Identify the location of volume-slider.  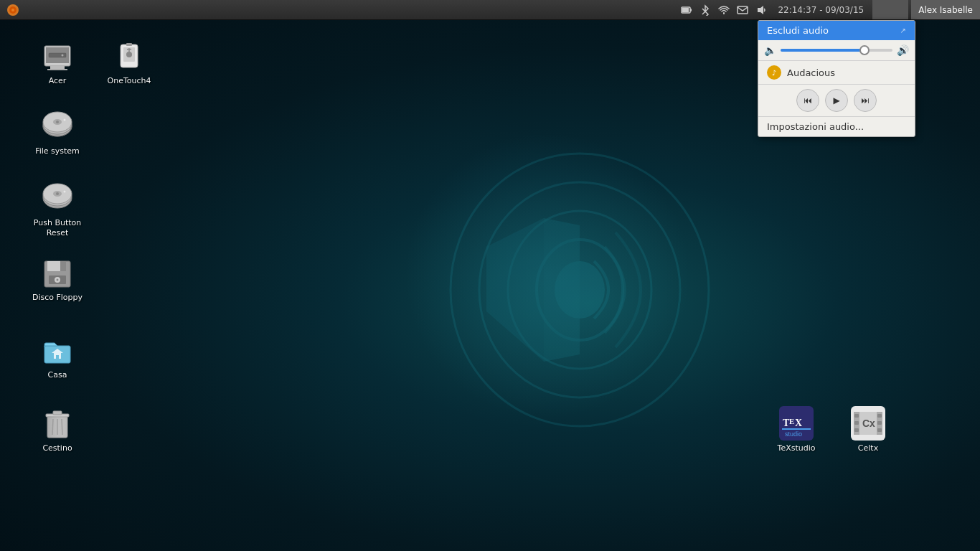
(837, 50).